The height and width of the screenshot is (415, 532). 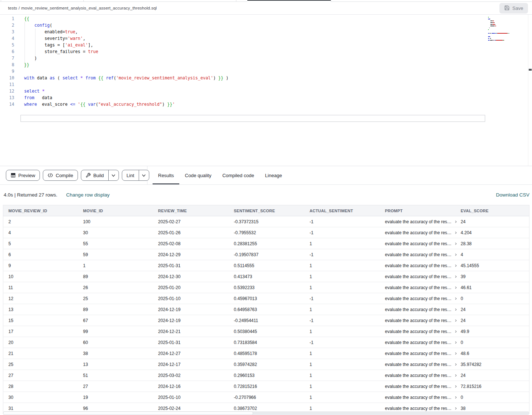 What do you see at coordinates (116, 386) in the screenshot?
I see `table-cell: 27` at bounding box center [116, 386].